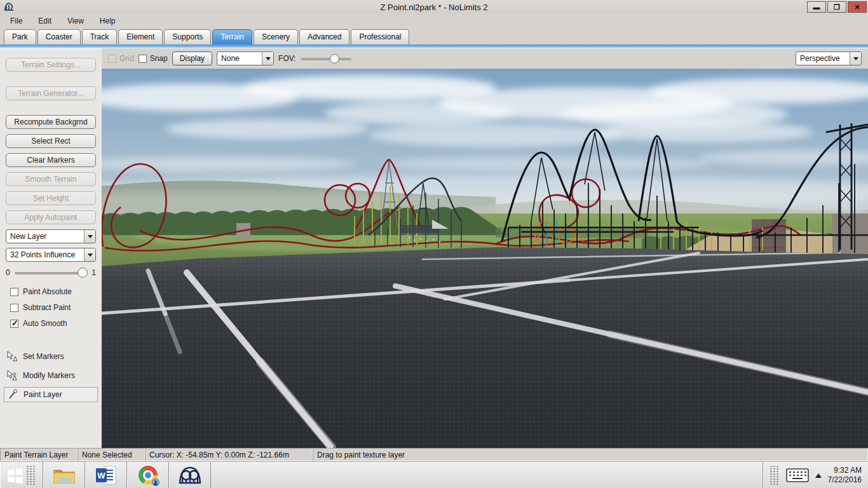  What do you see at coordinates (334, 58) in the screenshot?
I see `fov-slider-thumb` at bounding box center [334, 58].